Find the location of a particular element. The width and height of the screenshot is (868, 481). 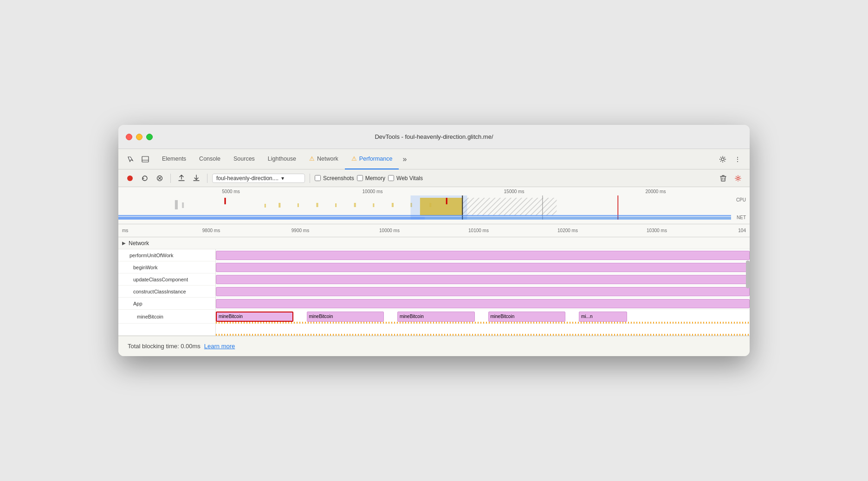

action-bar: foul-heavenly-direction.... ▾ Screenshot… is located at coordinates (434, 178).